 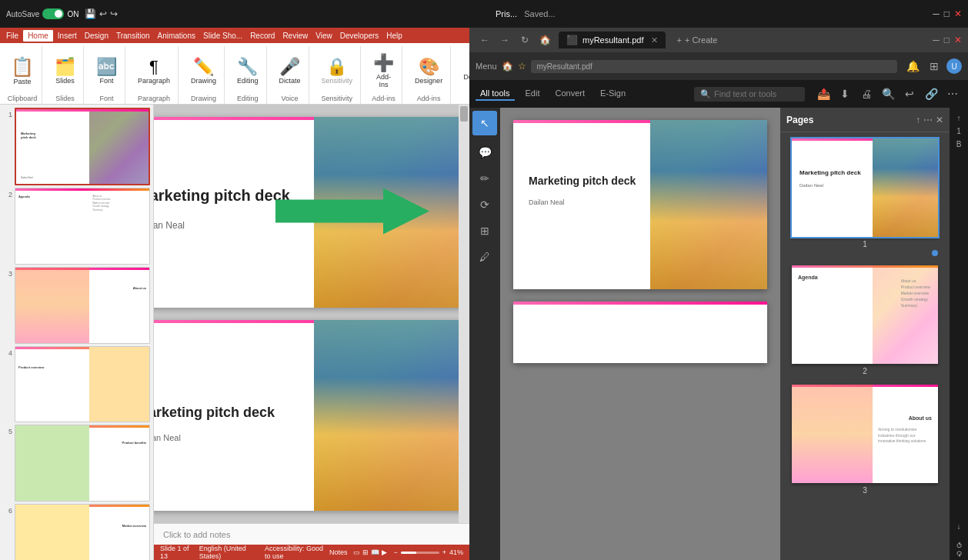 What do you see at coordinates (385, 552) in the screenshot?
I see `slideshow-icon: ▶` at bounding box center [385, 552].